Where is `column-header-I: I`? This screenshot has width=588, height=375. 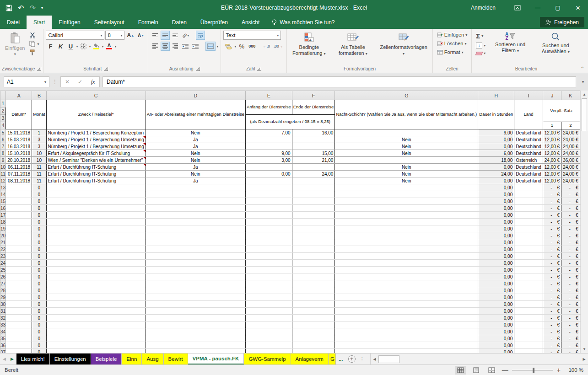 column-header-I: I is located at coordinates (529, 96).